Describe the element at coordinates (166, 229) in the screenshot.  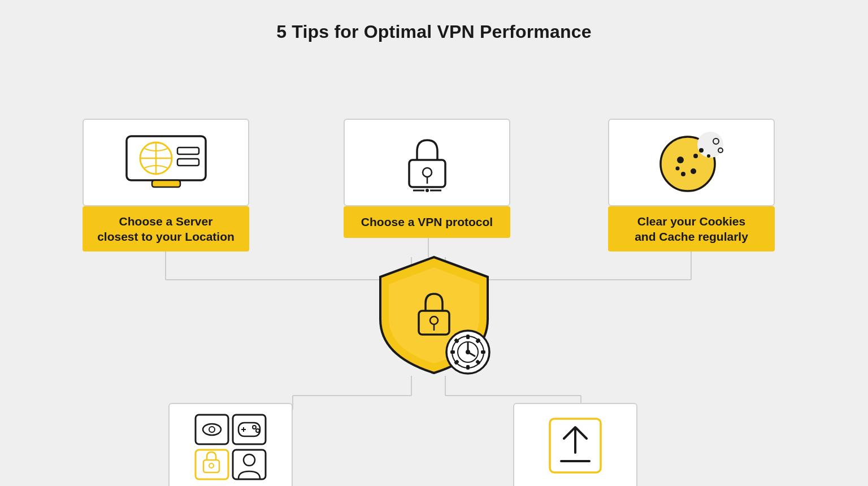
I see `tip1-label: Choose a Serverclosest to your Location` at that location.